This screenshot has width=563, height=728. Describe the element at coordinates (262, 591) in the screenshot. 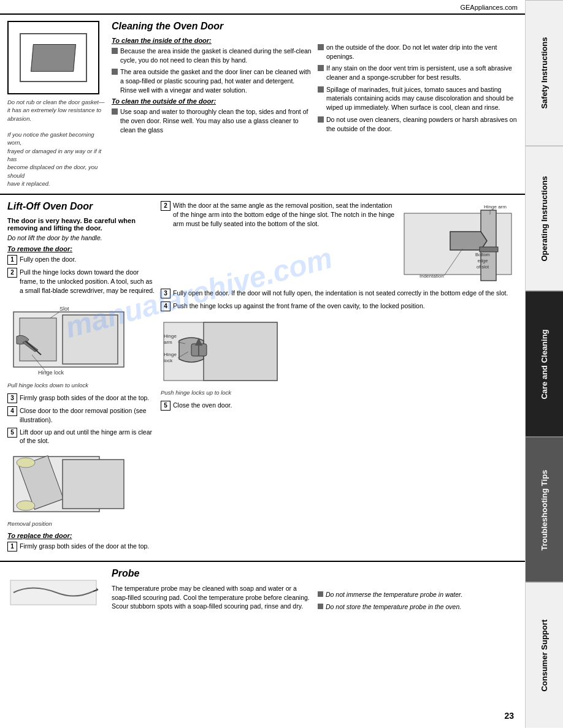

I see `probe-section: Probe The temperature probe may be clean…` at that location.